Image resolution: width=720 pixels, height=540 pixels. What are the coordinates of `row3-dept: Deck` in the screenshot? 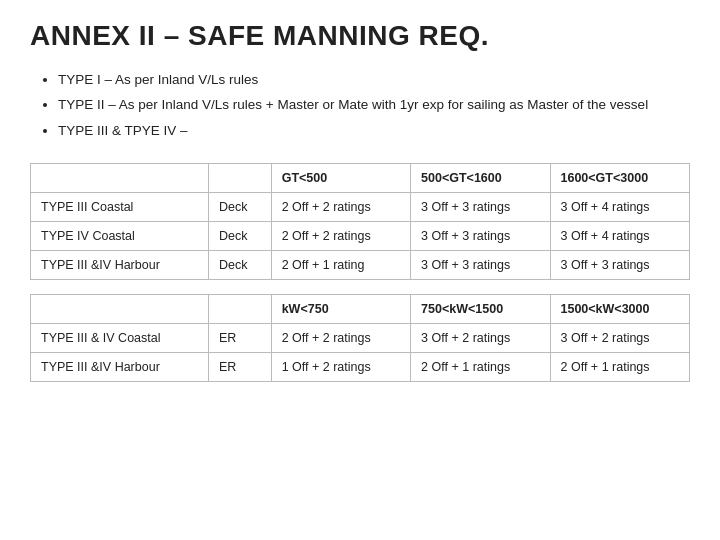 It's located at (240, 264).